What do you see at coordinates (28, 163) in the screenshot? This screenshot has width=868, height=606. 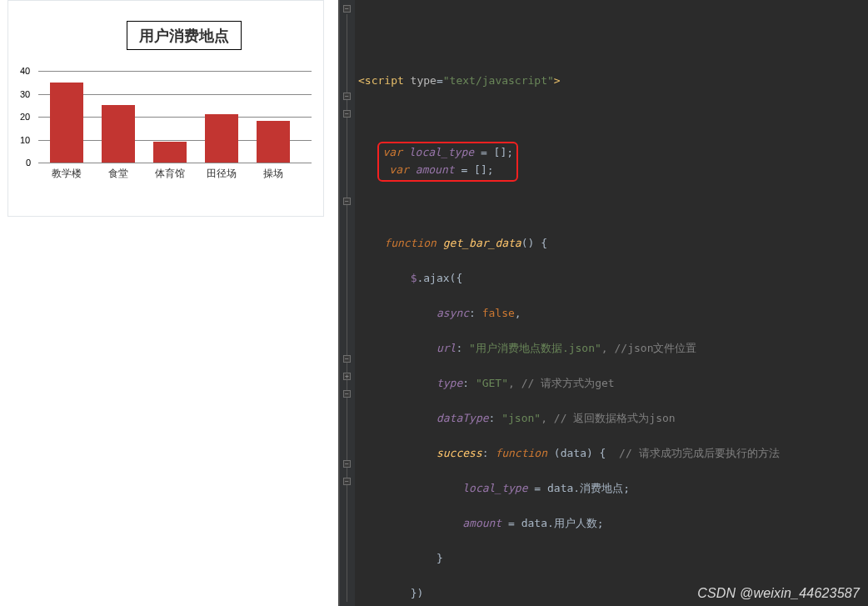 I see `y-tick: 0` at bounding box center [28, 163].